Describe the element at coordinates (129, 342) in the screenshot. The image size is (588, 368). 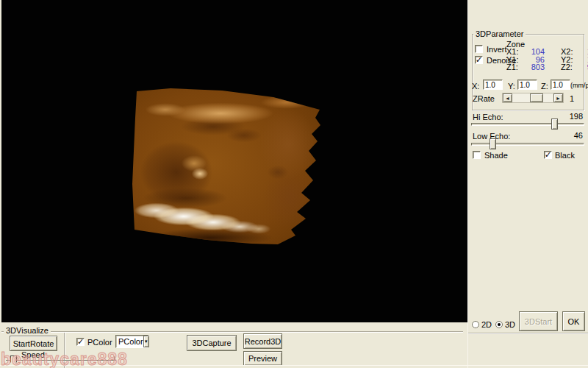
I see `pcolor-select-value: PColor` at that location.